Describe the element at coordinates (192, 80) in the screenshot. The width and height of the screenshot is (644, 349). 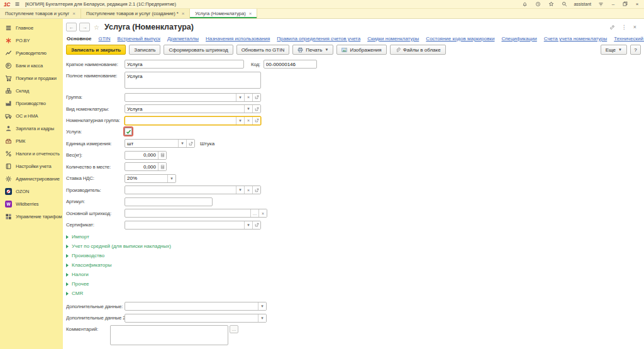
I see `full-name-textarea: Услуга` at that location.